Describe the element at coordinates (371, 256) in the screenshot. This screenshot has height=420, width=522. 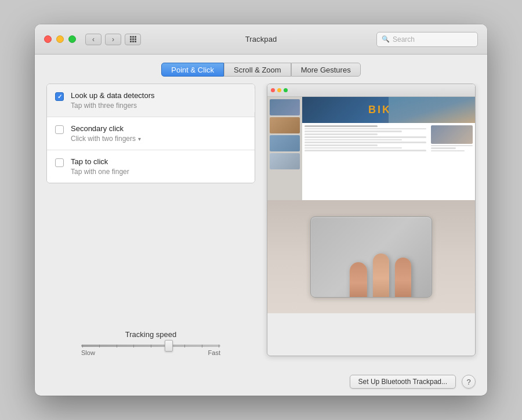
I see `trackpad-area` at that location.